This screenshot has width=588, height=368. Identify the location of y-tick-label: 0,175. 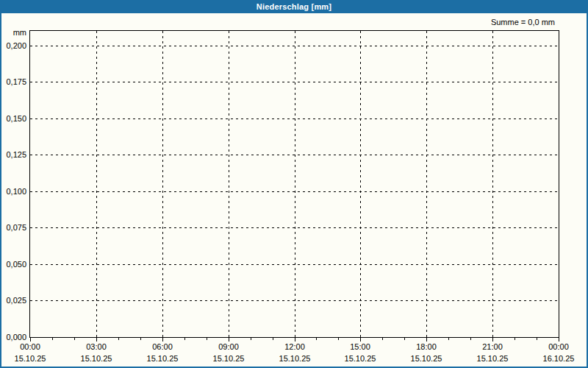
(13, 82).